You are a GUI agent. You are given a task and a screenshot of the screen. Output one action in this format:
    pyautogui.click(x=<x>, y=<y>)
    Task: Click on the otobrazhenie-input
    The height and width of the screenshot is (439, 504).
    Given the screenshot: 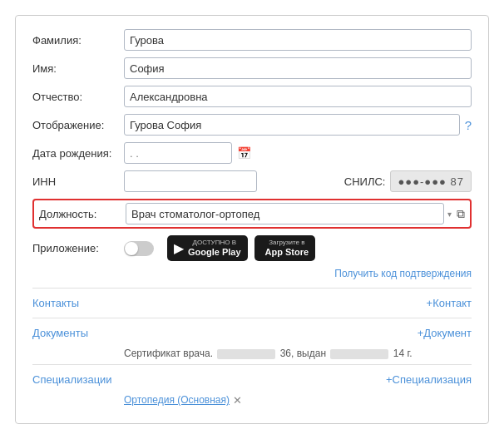 What is the action you would take?
    pyautogui.click(x=292, y=125)
    